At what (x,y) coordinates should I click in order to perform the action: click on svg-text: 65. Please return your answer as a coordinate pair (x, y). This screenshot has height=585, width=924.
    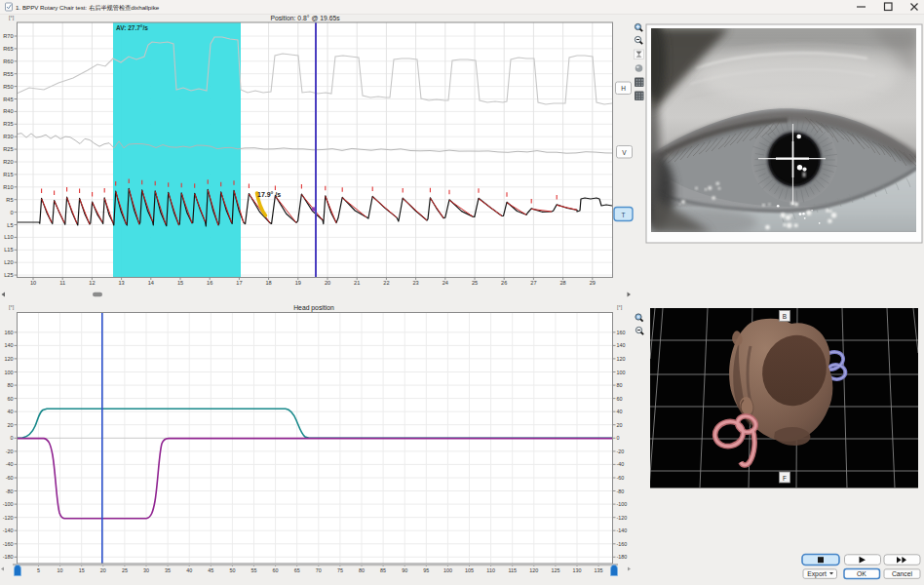
    Looking at the image, I should click on (297, 570).